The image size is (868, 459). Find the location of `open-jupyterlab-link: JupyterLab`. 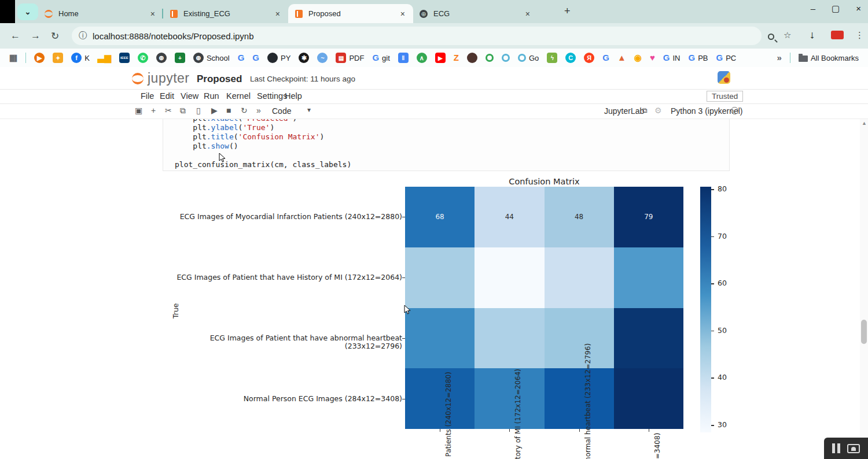

open-jupyterlab-link: JupyterLab is located at coordinates (624, 111).